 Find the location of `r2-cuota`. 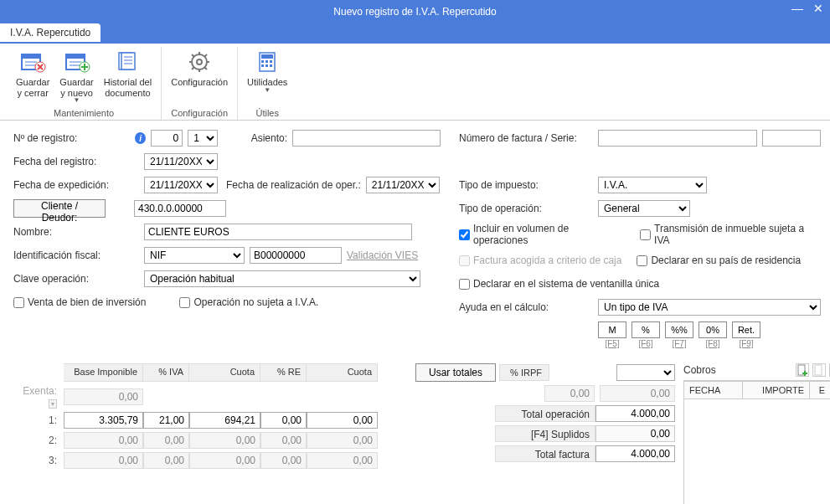

r2-cuota is located at coordinates (224, 440).